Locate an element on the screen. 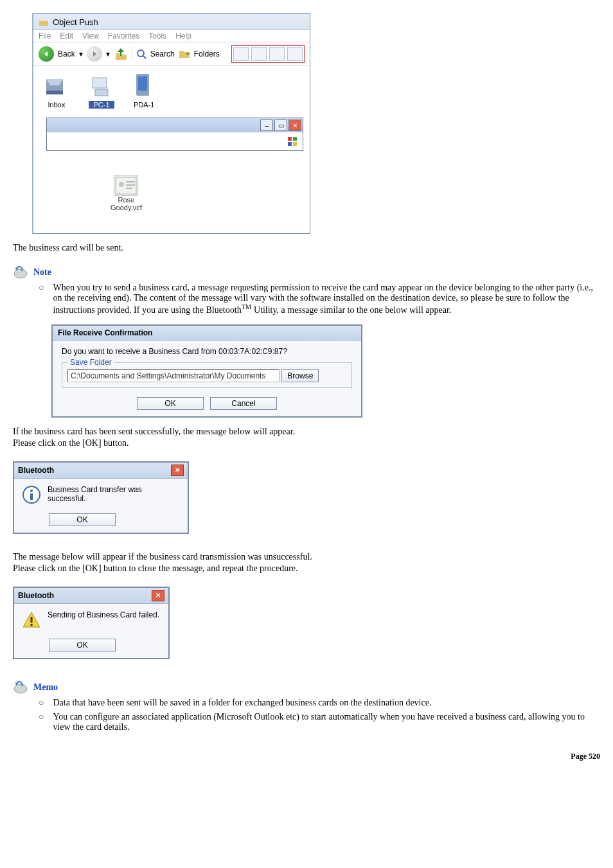  memo-item-text: Data that have been sent will be saved i… is located at coordinates (326, 703).